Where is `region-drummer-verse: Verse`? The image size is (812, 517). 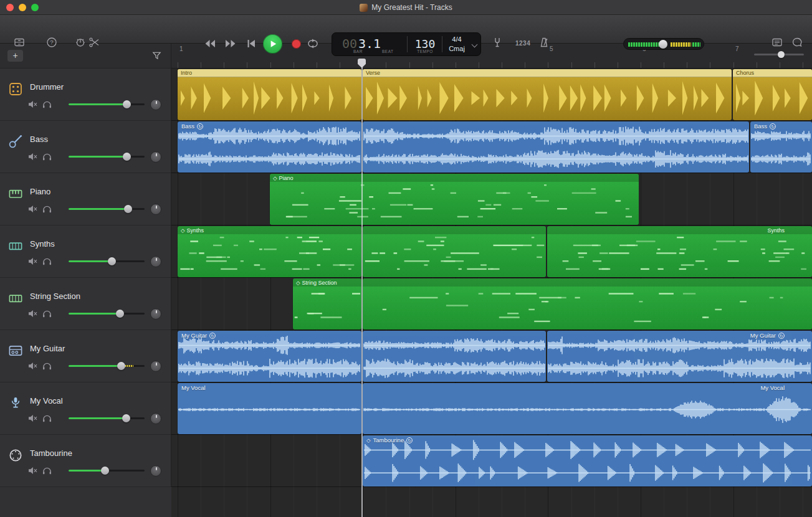 region-drummer-verse: Verse is located at coordinates (547, 95).